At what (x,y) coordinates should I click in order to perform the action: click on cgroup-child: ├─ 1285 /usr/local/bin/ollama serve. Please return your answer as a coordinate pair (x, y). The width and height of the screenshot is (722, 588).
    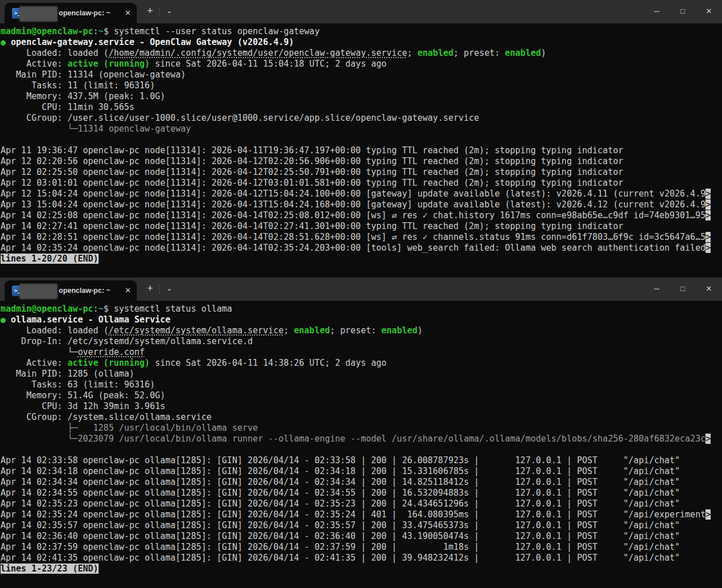
    Looking at the image, I should click on (361, 428).